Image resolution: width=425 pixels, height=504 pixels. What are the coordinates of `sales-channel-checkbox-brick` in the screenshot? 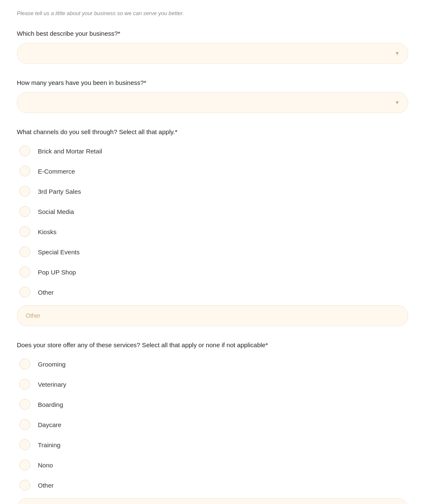 It's located at (25, 151).